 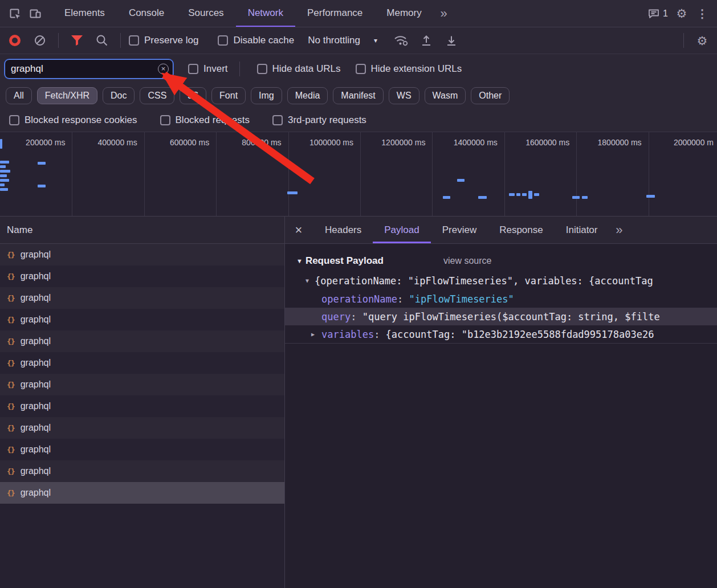 What do you see at coordinates (343, 40) in the screenshot?
I see `throttling-select: No throttling ▾` at bounding box center [343, 40].